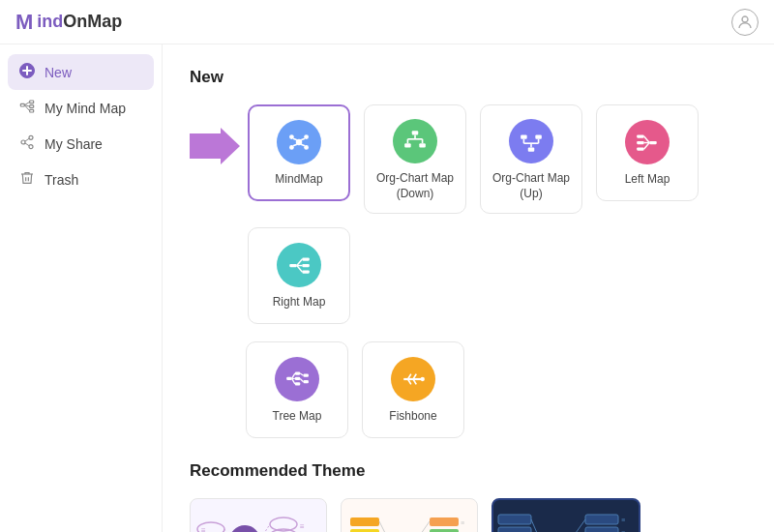 The width and height of the screenshot is (774, 532). What do you see at coordinates (647, 153) in the screenshot?
I see `map-card-left-map: Left Map` at bounding box center [647, 153].